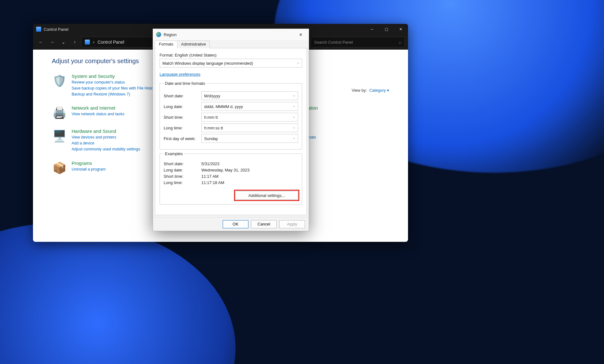 The height and width of the screenshot is (364, 604). I want to click on window-title: Control Panel, so click(56, 30).